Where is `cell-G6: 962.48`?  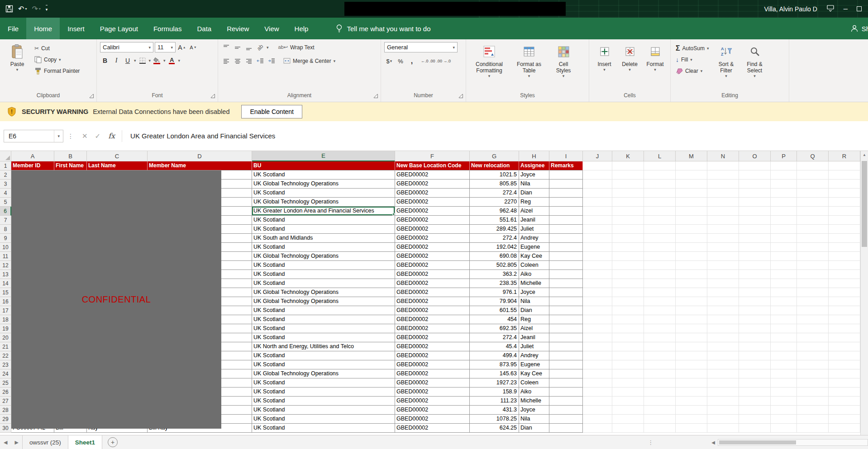 cell-G6: 962.48 is located at coordinates (494, 211).